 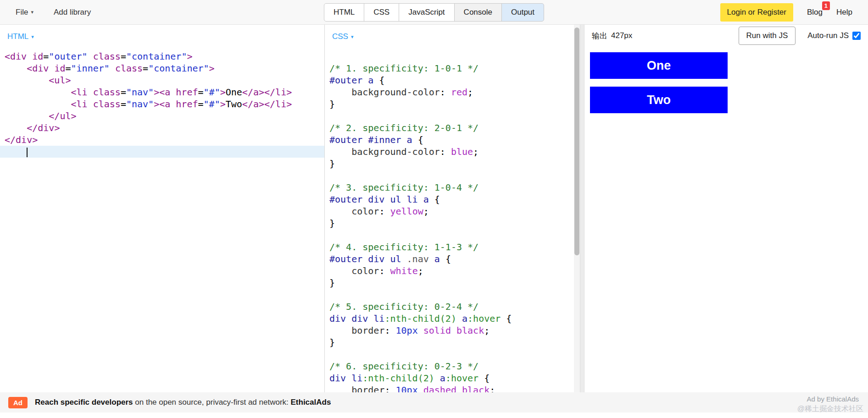 I want to click on panel-resize-gutter, so click(x=582, y=209).